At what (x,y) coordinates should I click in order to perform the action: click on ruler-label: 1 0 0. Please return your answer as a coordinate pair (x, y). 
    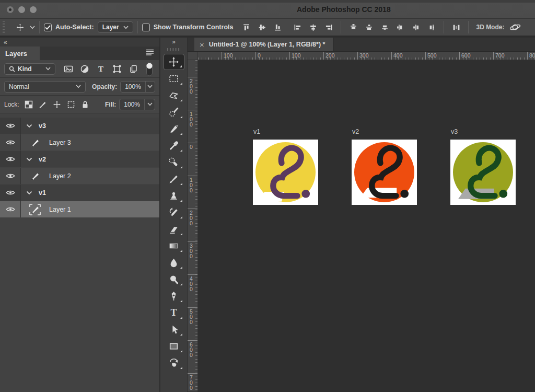
    Looking at the image, I should click on (191, 185).